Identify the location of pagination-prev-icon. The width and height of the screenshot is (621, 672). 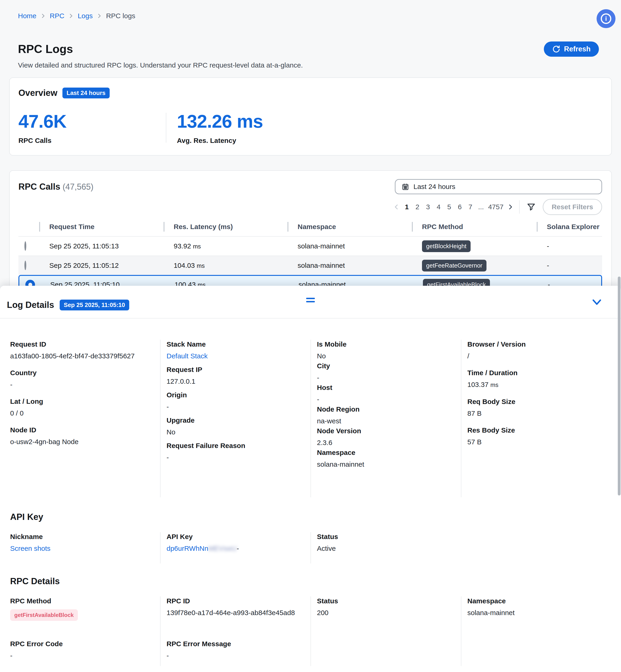
(397, 207).